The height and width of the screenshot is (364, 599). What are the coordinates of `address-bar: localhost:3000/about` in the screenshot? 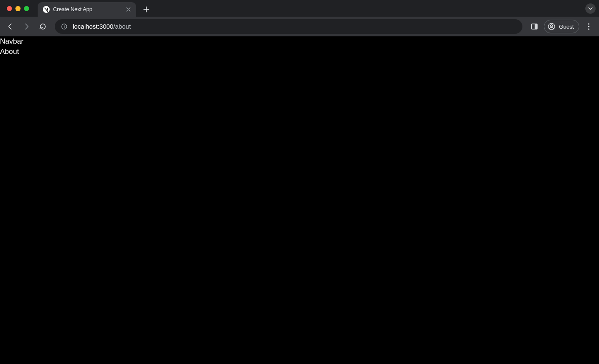 It's located at (288, 27).